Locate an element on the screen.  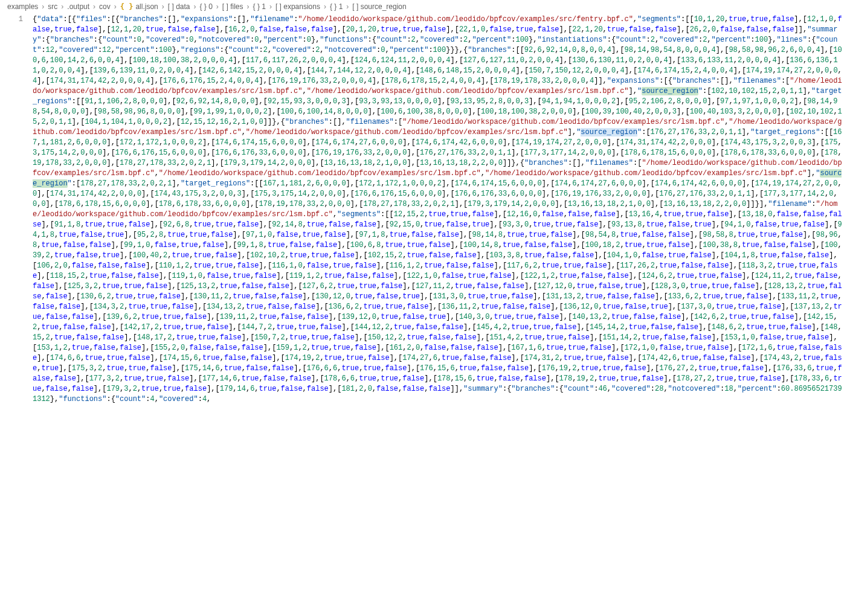
breadcrumb-item: [ ] files is located at coordinates (233, 7).